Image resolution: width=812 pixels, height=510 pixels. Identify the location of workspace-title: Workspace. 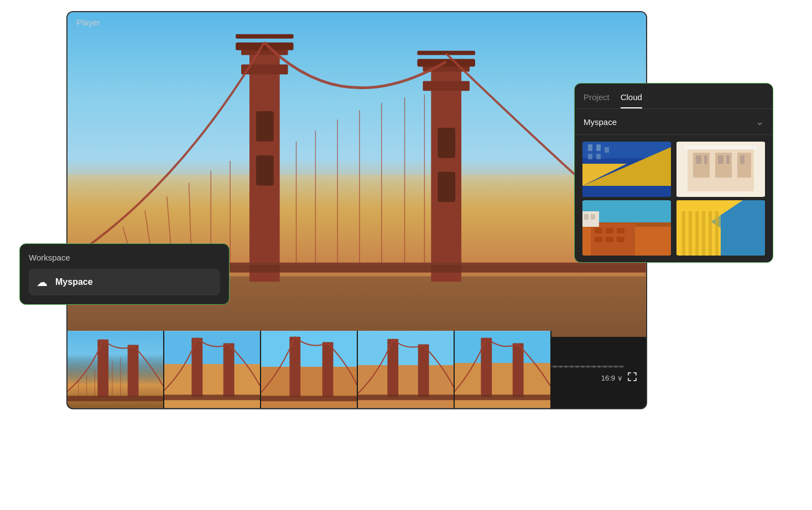
(124, 258).